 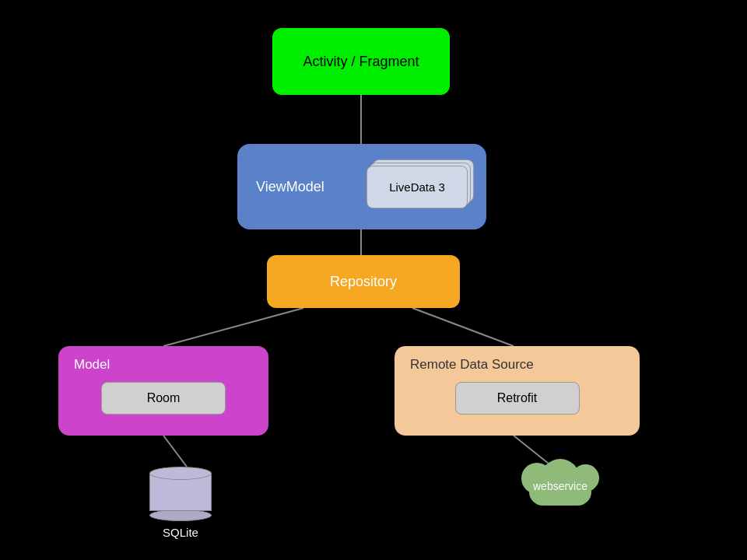 What do you see at coordinates (560, 486) in the screenshot?
I see `webservice-label: webservice` at bounding box center [560, 486].